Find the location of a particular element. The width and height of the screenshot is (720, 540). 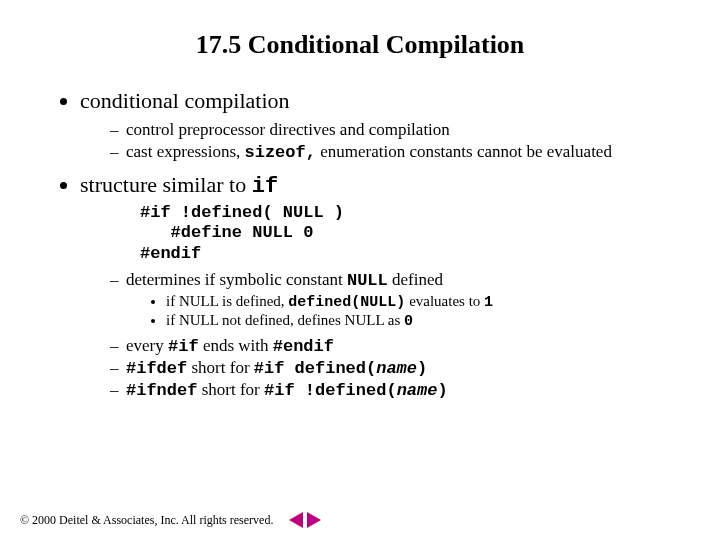

code-hashif: #if is located at coordinates (184, 346).